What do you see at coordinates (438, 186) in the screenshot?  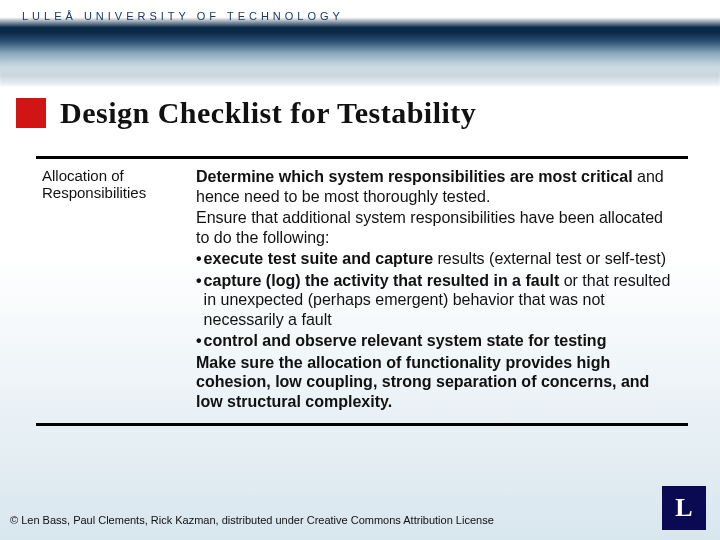 I see `paragraph: Determine which system responsibilities …` at bounding box center [438, 186].